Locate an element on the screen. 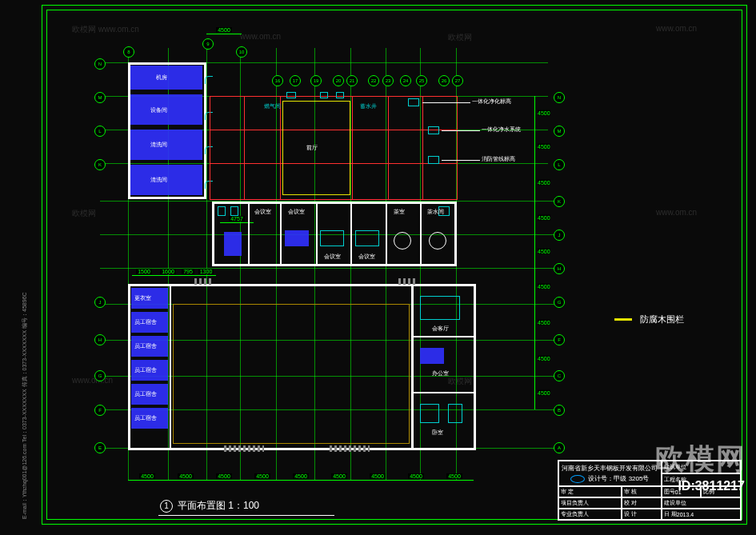  company-logo-icon is located at coordinates (578, 479).